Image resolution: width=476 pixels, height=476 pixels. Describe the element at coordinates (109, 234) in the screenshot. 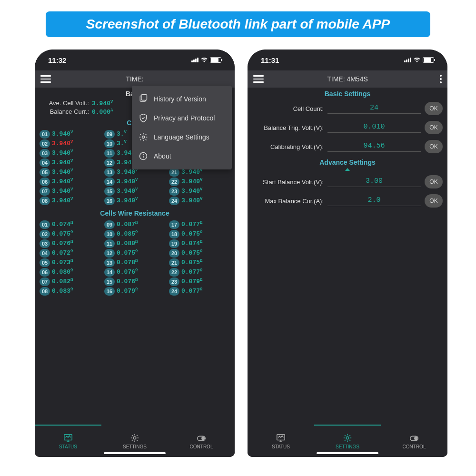

I see `cell-number-badge: 10` at that location.